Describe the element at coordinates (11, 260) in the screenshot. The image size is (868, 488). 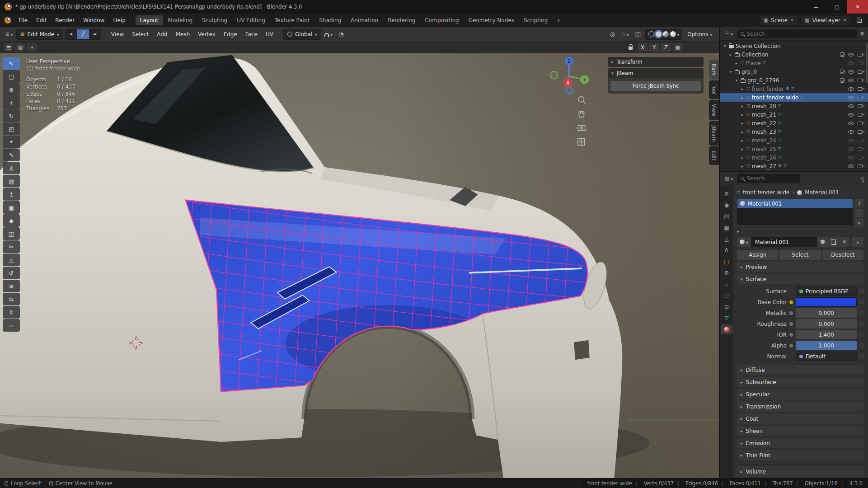
I see `toolbar-tool-button: △` at that location.